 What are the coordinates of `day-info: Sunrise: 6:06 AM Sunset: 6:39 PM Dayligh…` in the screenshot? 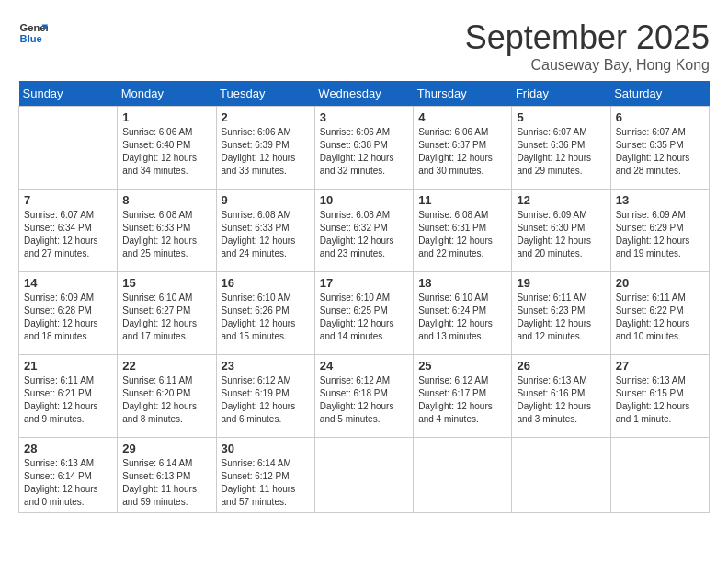 It's located at (266, 152).